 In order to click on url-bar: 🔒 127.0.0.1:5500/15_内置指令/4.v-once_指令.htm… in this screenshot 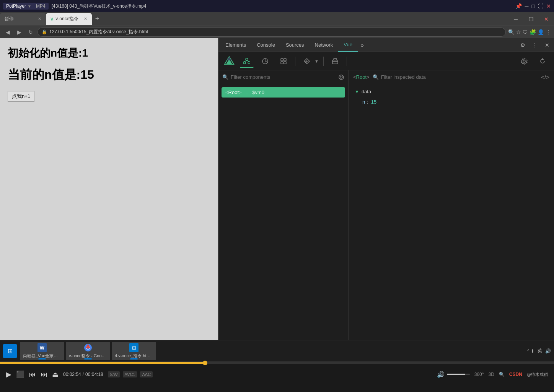, I will do `click(272, 32)`.